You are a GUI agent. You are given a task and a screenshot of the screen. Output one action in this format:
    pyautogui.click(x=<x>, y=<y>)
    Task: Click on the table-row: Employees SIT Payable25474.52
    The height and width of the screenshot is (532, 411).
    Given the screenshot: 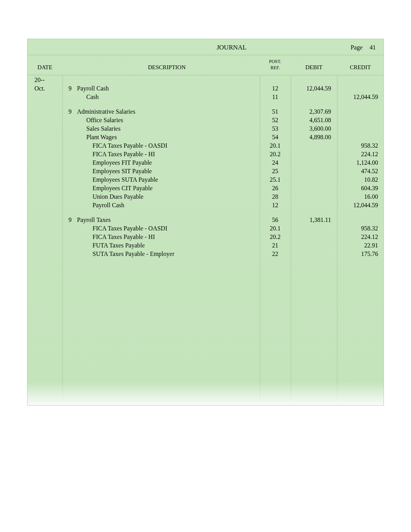 What is the action you would take?
    pyautogui.click(x=206, y=171)
    